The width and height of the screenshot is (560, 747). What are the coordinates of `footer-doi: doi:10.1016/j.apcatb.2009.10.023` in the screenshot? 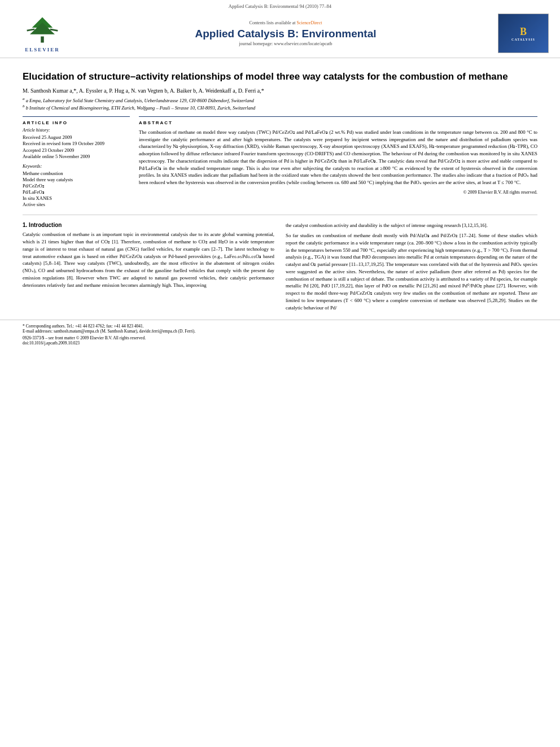 It's located at (280, 343).